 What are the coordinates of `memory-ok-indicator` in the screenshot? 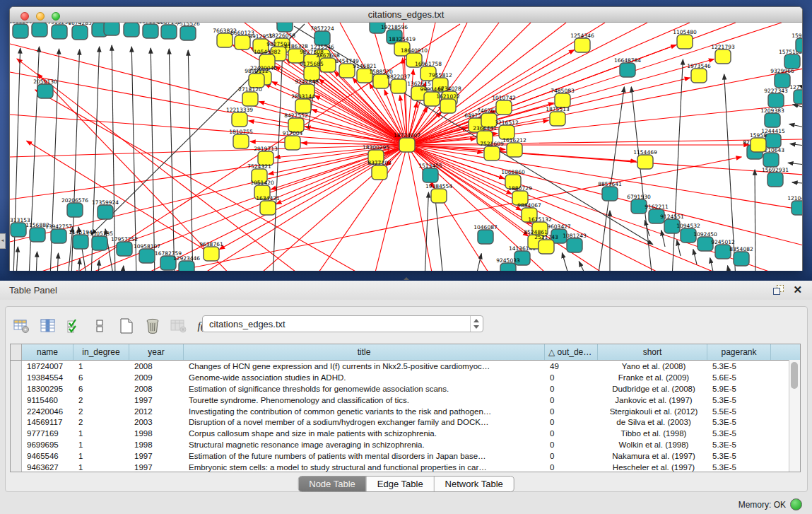 It's located at (796, 505).